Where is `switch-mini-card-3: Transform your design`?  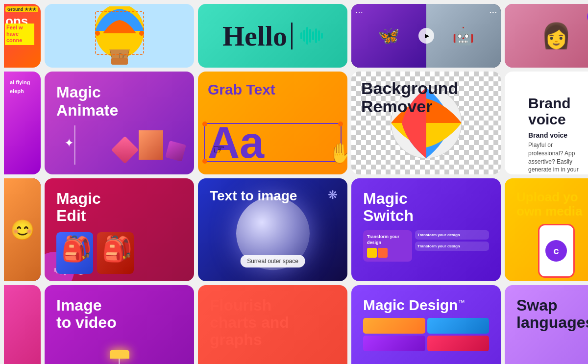
switch-mini-card-3: Transform your design is located at coordinates (452, 246).